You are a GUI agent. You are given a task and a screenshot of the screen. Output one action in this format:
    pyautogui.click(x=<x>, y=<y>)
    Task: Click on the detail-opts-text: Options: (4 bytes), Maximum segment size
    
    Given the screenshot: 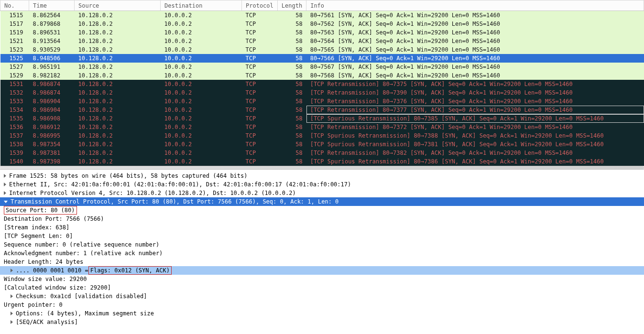 What is the action you would take?
    pyautogui.click(x=85, y=313)
    